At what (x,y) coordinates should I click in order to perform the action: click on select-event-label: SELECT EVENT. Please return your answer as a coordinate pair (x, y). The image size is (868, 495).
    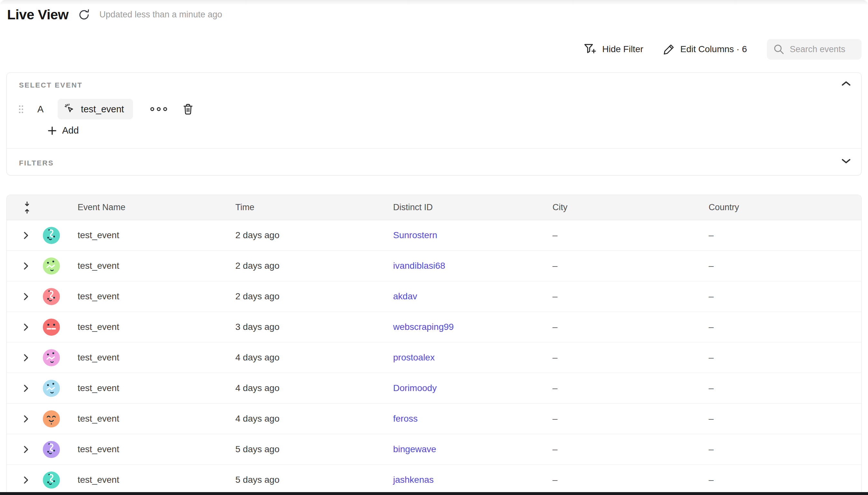
    Looking at the image, I should click on (51, 85).